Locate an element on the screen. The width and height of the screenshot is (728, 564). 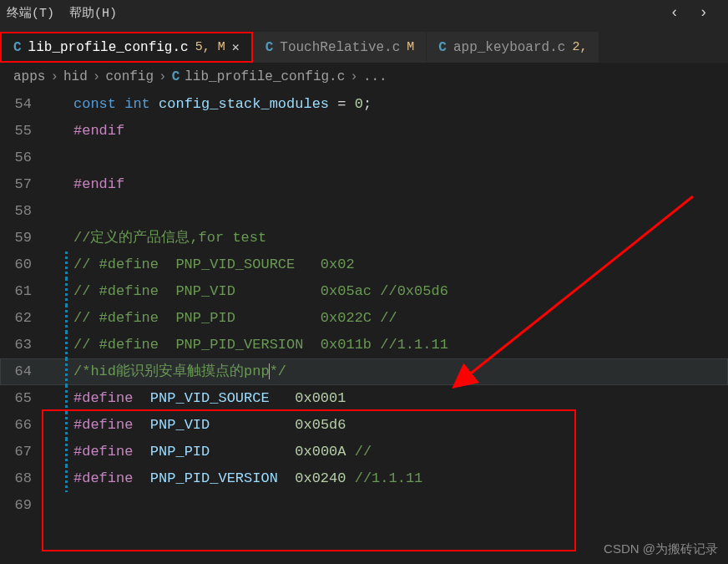
token: config_stack_modules is located at coordinates (244, 104).